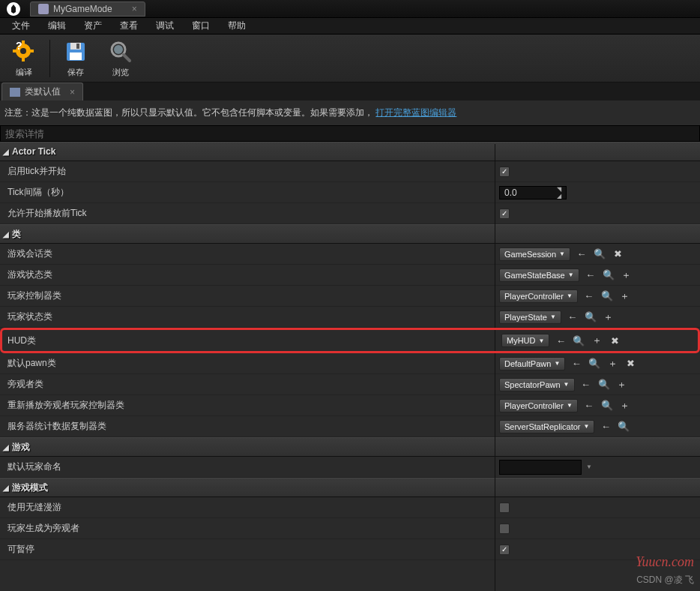 The width and height of the screenshot is (700, 591). Describe the element at coordinates (350, 508) in the screenshot. I see `prop-seamless-travel: 使用无缝漫游` at that location.